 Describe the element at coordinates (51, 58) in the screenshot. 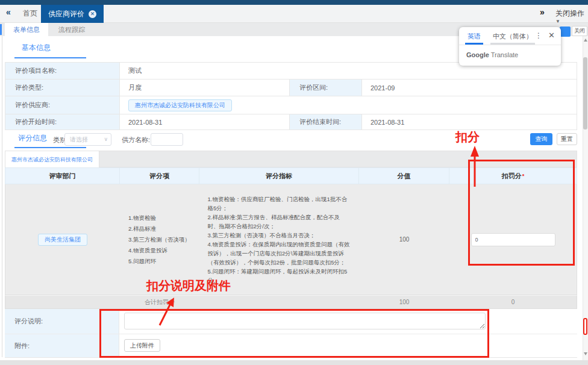

I see `basic-info-underline` at that location.